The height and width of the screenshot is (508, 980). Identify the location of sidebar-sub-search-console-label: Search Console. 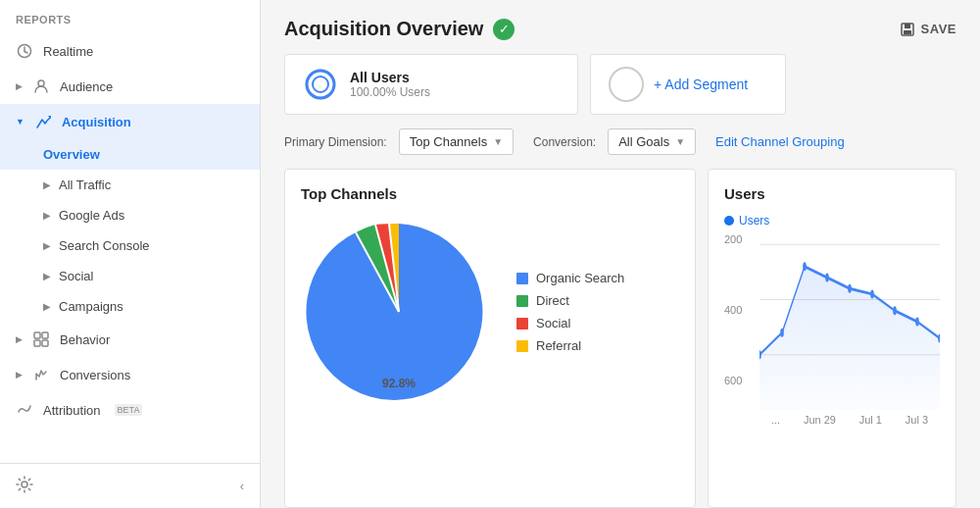
(104, 245).